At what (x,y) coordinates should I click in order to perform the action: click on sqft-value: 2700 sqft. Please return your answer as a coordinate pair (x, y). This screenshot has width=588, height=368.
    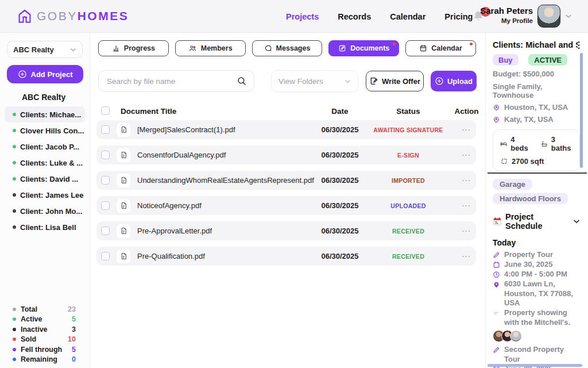
    Looking at the image, I should click on (528, 161).